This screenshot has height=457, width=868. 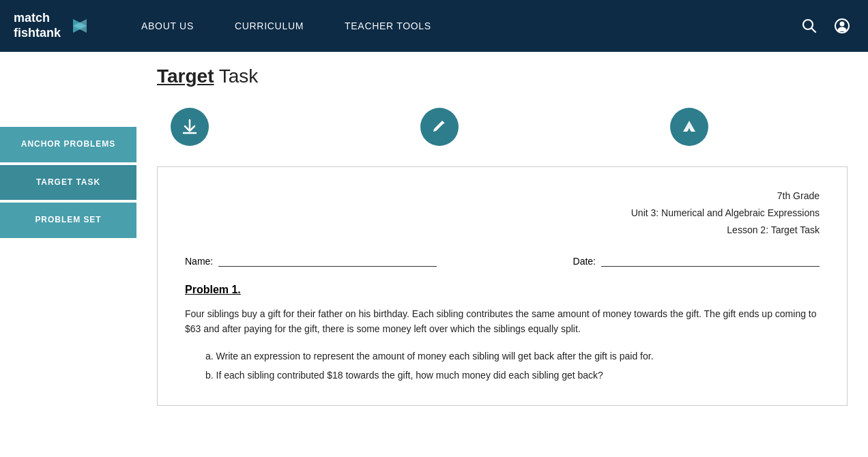 I want to click on sidebar-item-problem-set: PROBLEM SET, so click(x=68, y=220).